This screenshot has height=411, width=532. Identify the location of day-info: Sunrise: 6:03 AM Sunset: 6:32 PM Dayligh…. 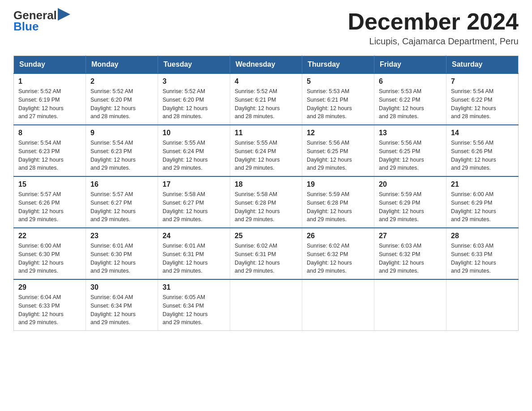
(410, 259).